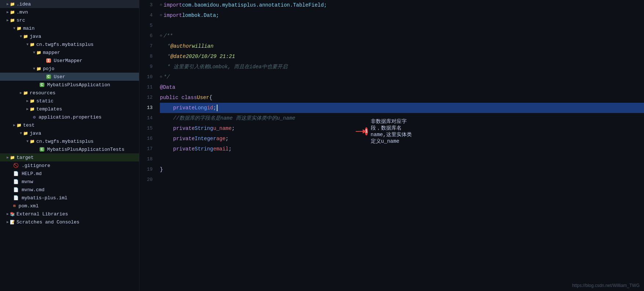 Image resolution: width=644 pixels, height=291 pixels. Describe the element at coordinates (70, 174) in the screenshot. I see `sidebar-item-help: 📄 HELP.md` at that location.